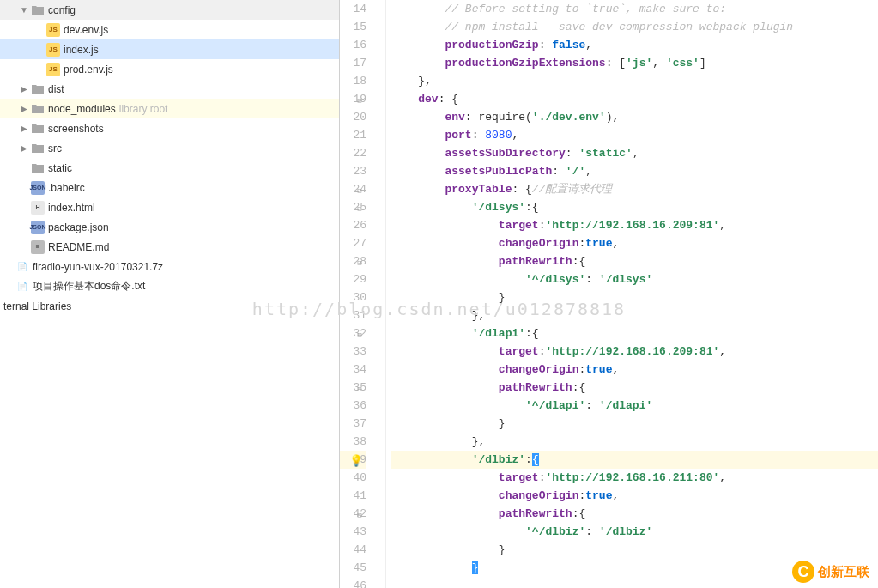 The width and height of the screenshot is (878, 588). What do you see at coordinates (635, 45) in the screenshot?
I see `code-line: productionGzip: false,` at bounding box center [635, 45].